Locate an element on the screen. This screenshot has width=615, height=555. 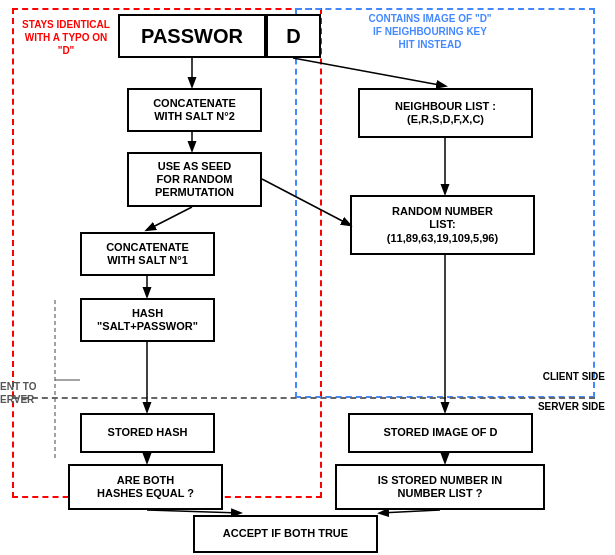
stays-identical-label: STAYS IDENTICAL WITH A TYPO ON "D" is located at coordinates (66, 38).